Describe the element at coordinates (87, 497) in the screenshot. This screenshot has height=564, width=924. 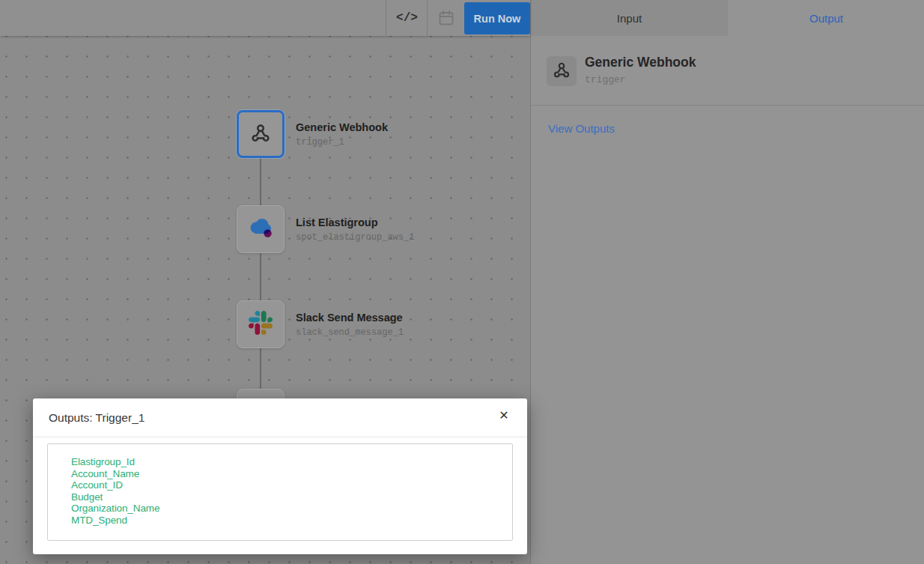
I see `output-link: Budget` at that location.